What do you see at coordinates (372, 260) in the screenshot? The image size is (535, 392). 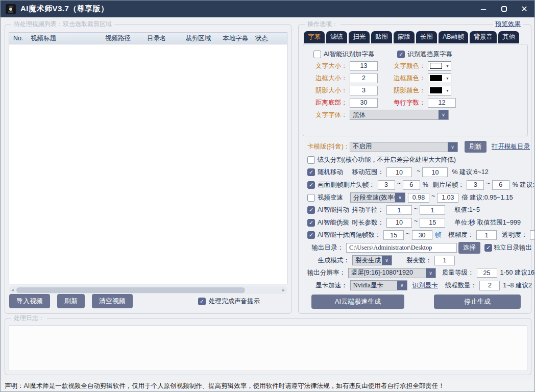 I see `gen-mode-dropdown: 裂变生成 ∨` at bounding box center [372, 260].